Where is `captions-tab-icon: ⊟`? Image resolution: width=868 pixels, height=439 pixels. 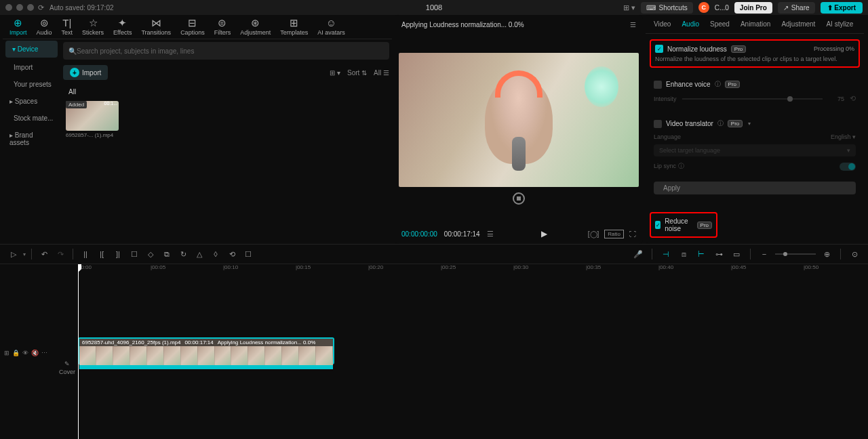
captions-tab-icon: ⊟ is located at coordinates (193, 23).